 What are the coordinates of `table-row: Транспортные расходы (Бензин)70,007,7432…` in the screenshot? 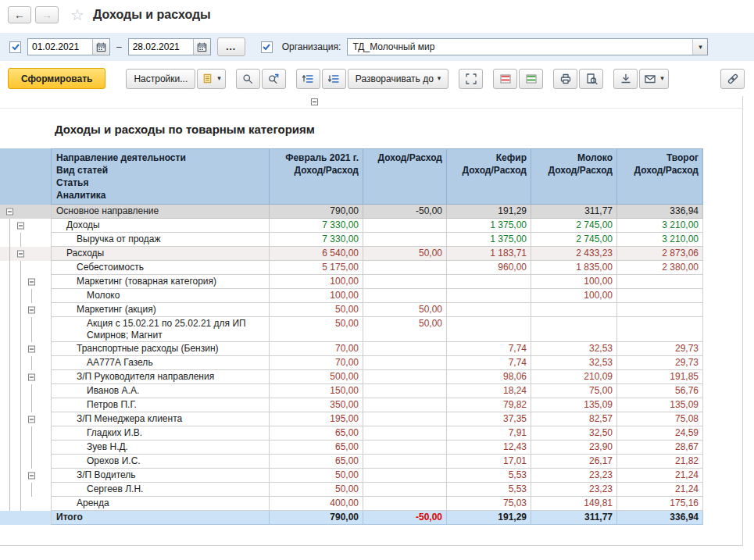 It's located at (352, 349).